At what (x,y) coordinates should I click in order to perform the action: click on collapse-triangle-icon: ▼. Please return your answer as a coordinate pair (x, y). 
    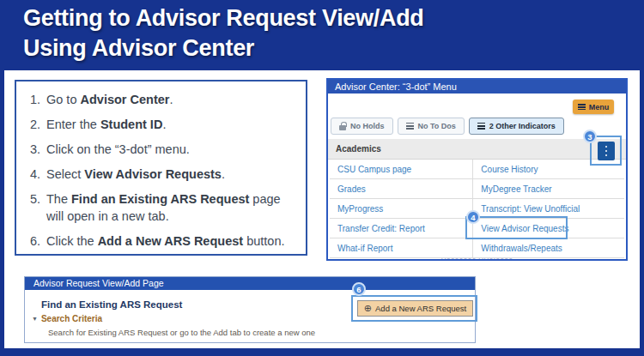
    Looking at the image, I should click on (34, 319).